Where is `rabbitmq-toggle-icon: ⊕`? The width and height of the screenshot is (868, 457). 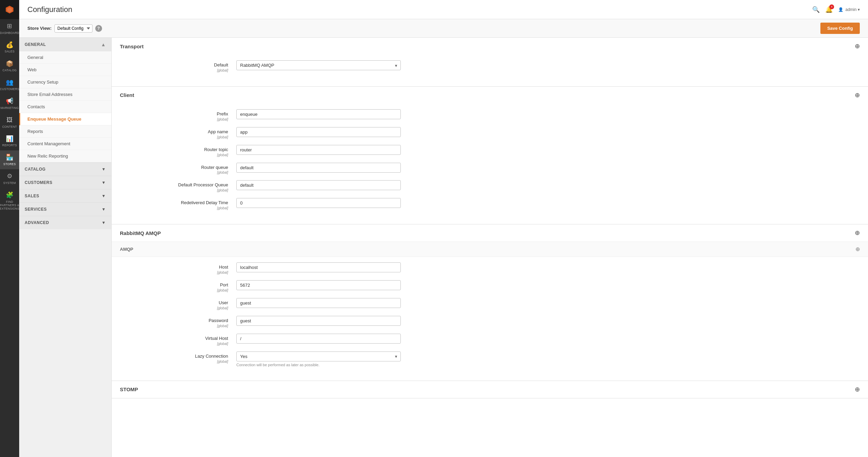
rabbitmq-toggle-icon: ⊕ is located at coordinates (857, 233).